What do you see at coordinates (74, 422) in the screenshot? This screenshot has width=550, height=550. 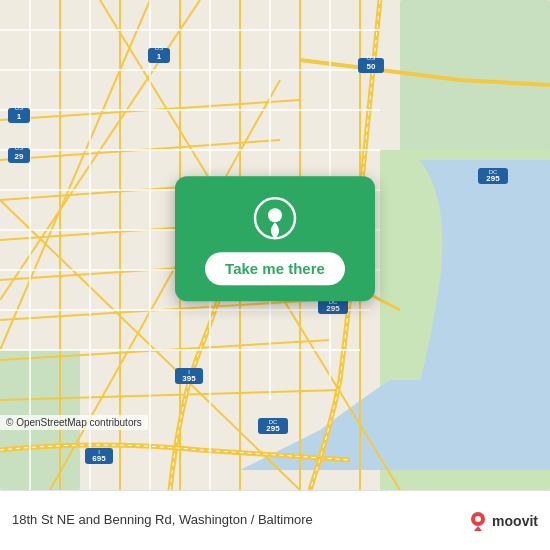 I see `copyright-notice: © OpenStreetMap contributors` at bounding box center [74, 422].